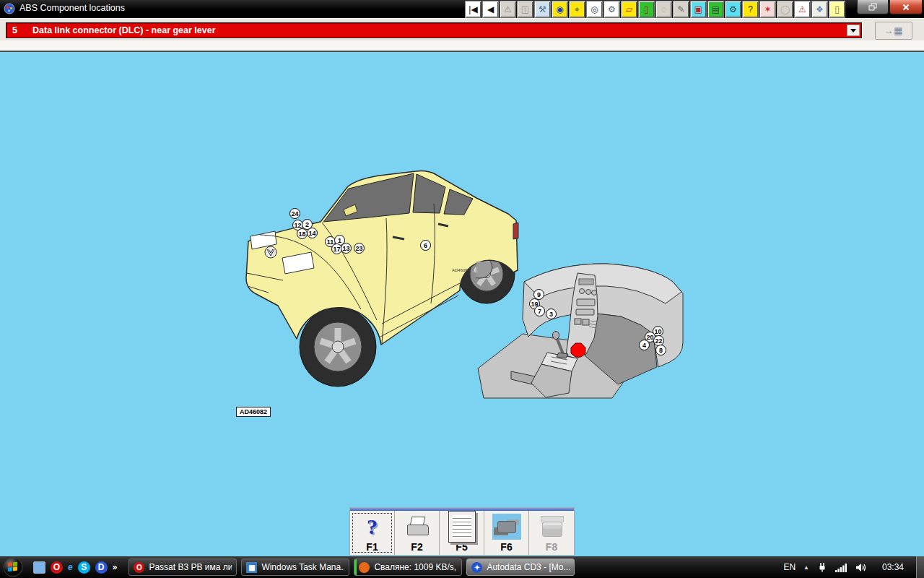  Describe the element at coordinates (528, 567) in the screenshot. I see `task-label: Autodata CD3 - [Mo...` at that location.